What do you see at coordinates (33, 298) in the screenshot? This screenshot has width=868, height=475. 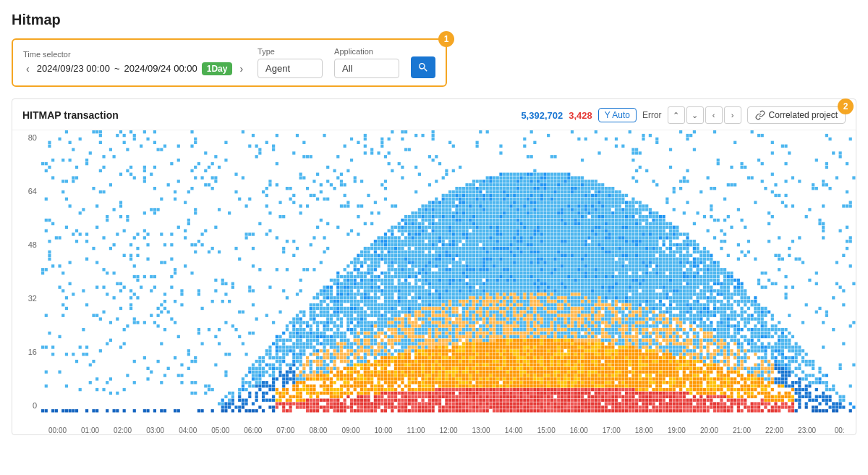 I see `y-label-32: 32` at bounding box center [33, 298].